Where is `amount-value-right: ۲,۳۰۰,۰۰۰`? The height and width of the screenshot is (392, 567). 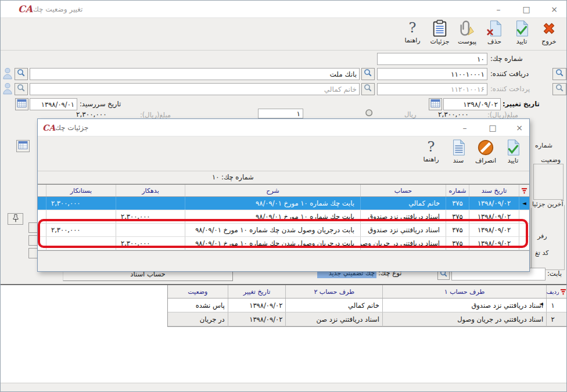 amount-value-right: ۲,۳۰۰,۰۰۰ is located at coordinates (453, 114).